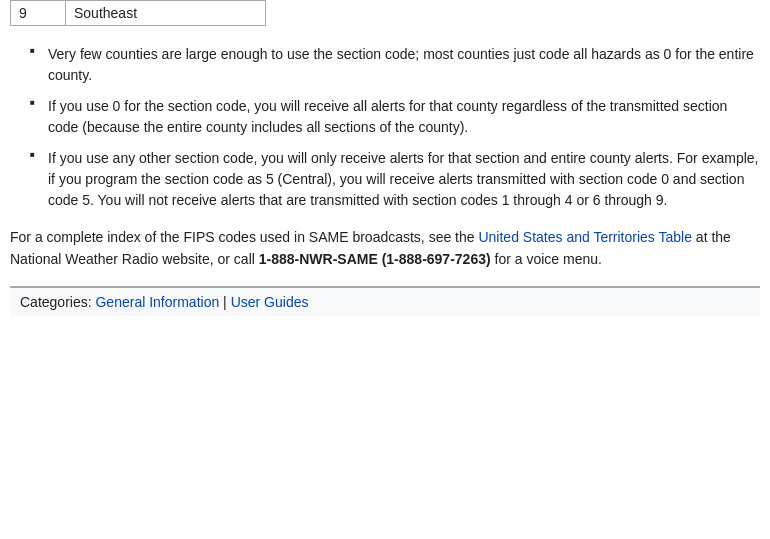  What do you see at coordinates (38, 14) in the screenshot?
I see `table-cell-number: 9` at bounding box center [38, 14].